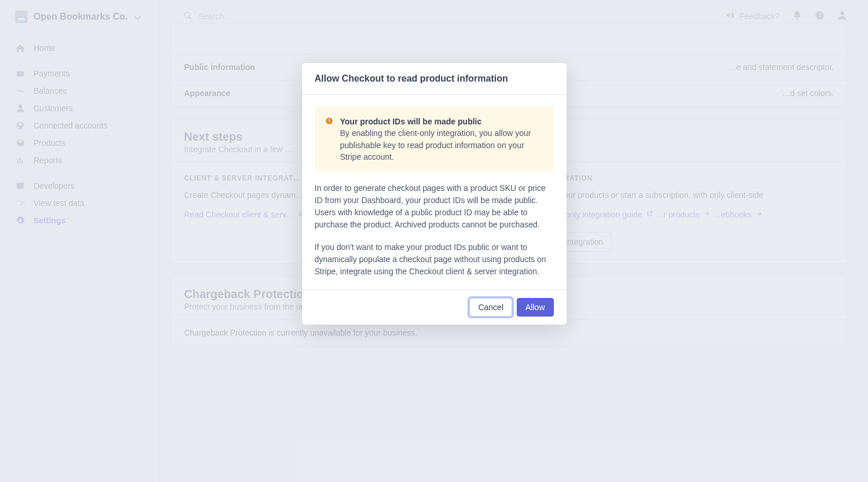 This screenshot has width=868, height=482. Describe the element at coordinates (411, 122) in the screenshot. I see `callout-title: Your product IDs will be made public` at that location.